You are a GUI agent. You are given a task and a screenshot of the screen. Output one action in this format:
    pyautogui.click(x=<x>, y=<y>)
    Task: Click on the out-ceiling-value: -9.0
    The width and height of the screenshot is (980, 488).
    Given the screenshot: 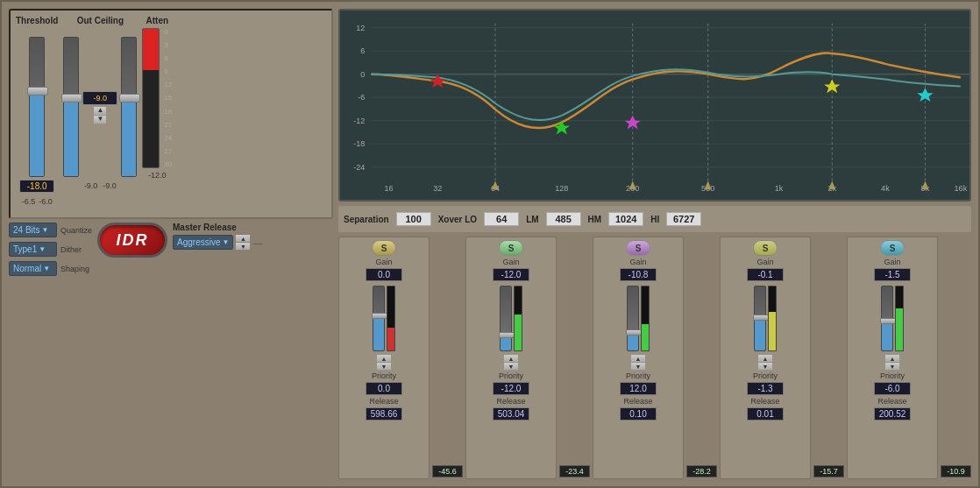 What is the action you would take?
    pyautogui.click(x=100, y=98)
    